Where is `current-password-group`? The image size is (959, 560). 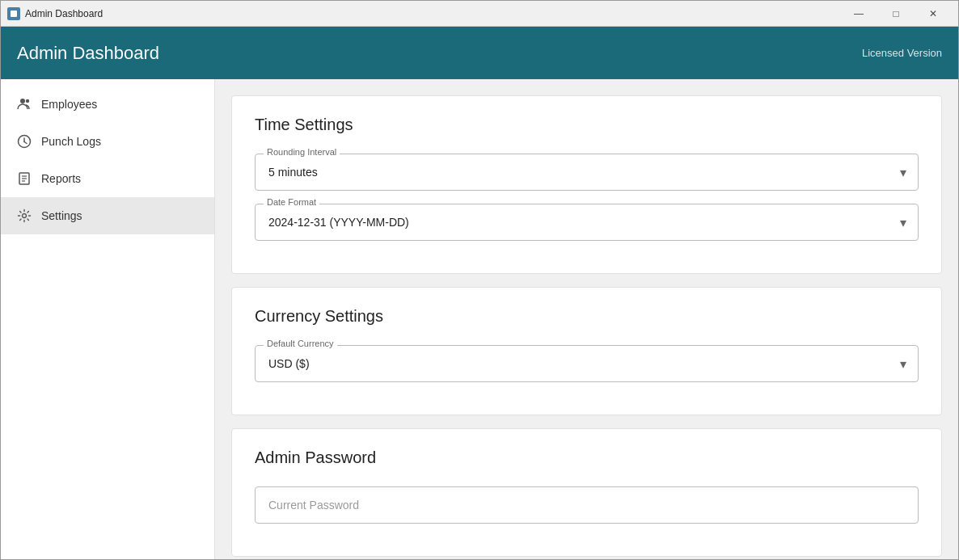
current-password-group is located at coordinates (587, 505).